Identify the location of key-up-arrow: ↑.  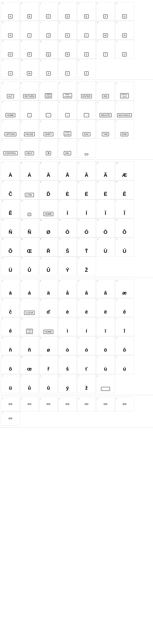
(30, 115).